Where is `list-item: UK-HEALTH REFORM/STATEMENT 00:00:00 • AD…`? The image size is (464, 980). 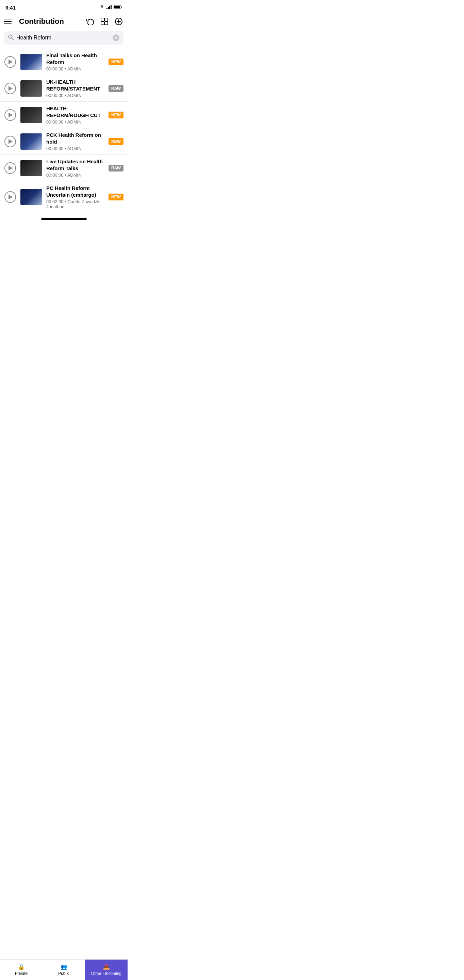 list-item: UK-HEALTH REFORM/STATEMENT 00:00:00 • AD… is located at coordinates (64, 88).